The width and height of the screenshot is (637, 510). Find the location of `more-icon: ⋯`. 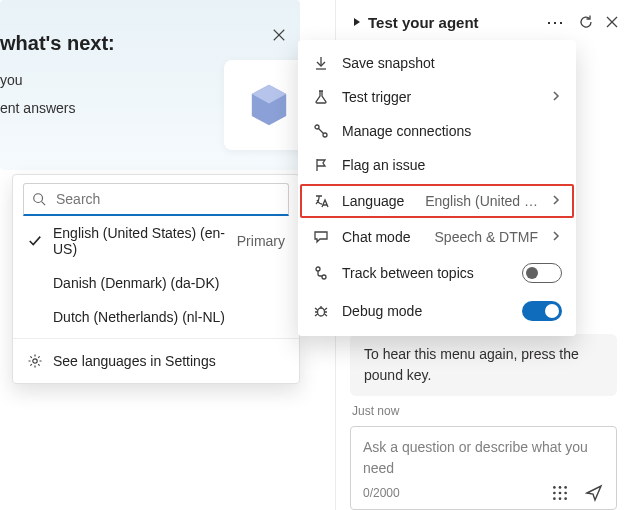

more-icon: ⋯ is located at coordinates (556, 22).